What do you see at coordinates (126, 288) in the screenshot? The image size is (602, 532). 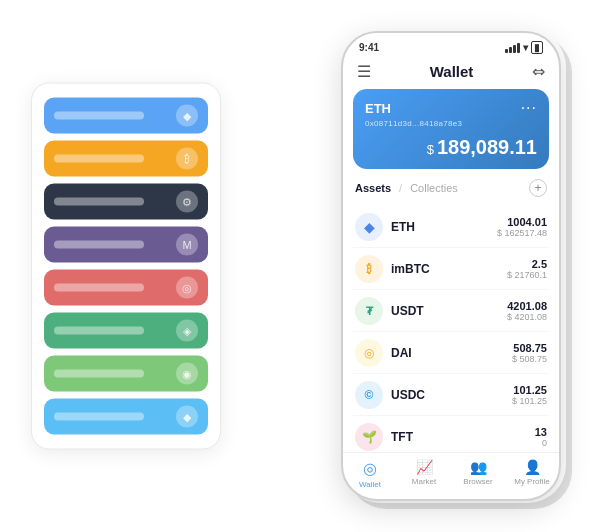 I see `list-item: ◎` at bounding box center [126, 288].